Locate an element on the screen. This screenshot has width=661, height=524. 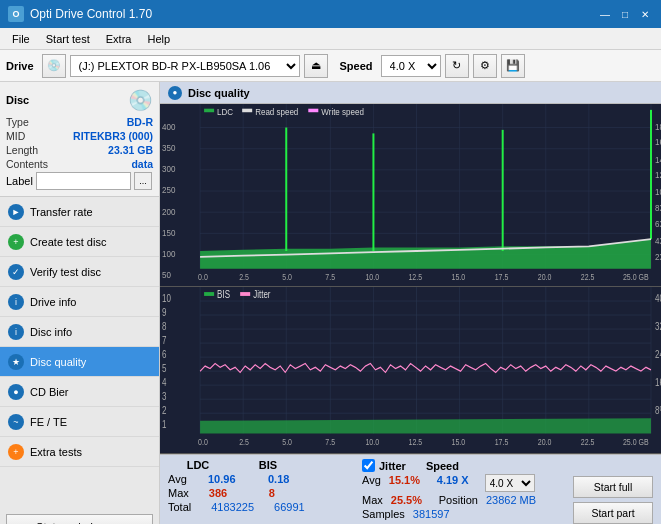
svg-text: 8 is located at coordinates (164, 328).